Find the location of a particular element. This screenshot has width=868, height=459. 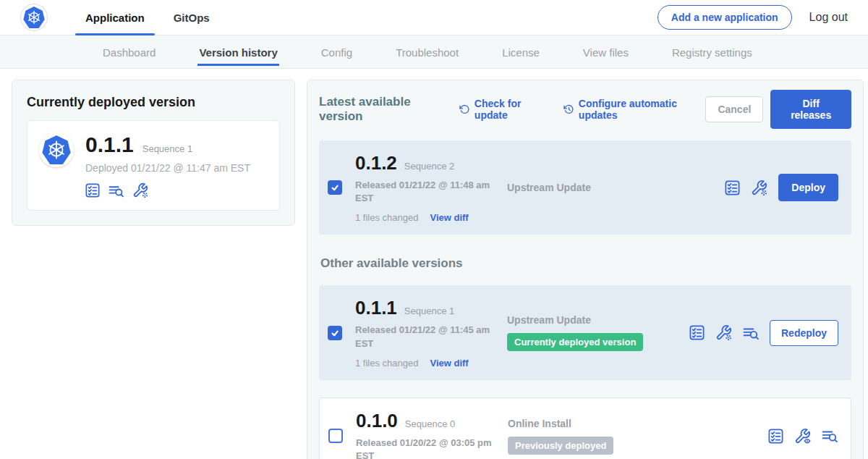

subnav-tab-view-files: View files is located at coordinates (606, 52).